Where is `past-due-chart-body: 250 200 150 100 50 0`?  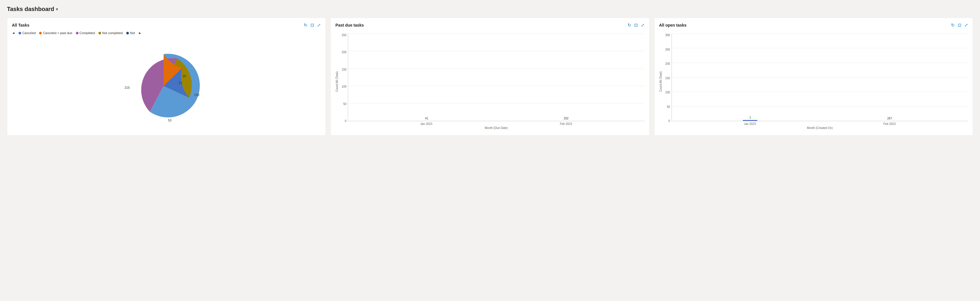
past-due-chart-body: 250 200 150 100 50 0 is located at coordinates (492, 81).